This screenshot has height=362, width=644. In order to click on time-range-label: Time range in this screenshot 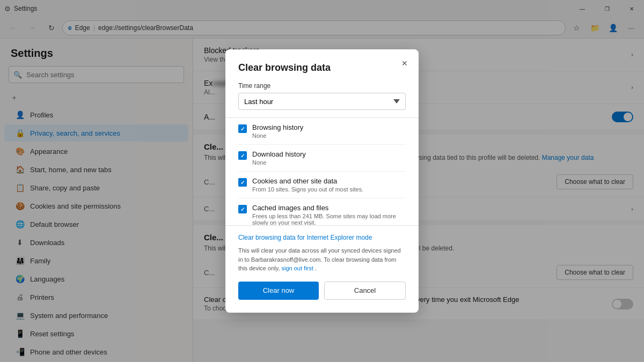, I will do `click(322, 86)`.